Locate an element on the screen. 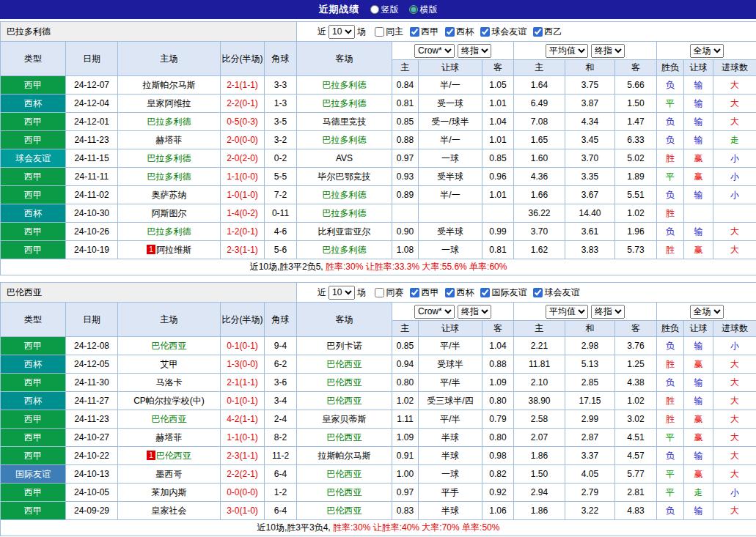  home-team-cell: 巴拉多利德 is located at coordinates (169, 177).